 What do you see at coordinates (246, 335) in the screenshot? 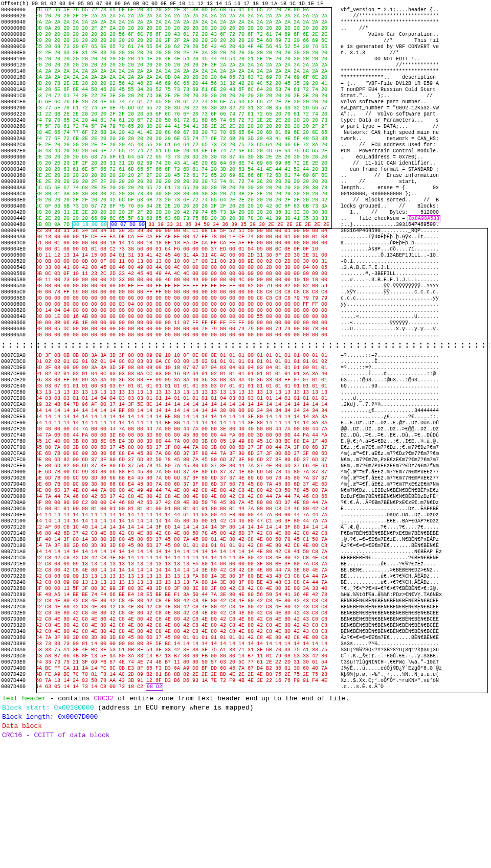
I see `hex-row: 000006A000 00 00 00 00 00 00 00 00 00 00…` at bounding box center [246, 335].